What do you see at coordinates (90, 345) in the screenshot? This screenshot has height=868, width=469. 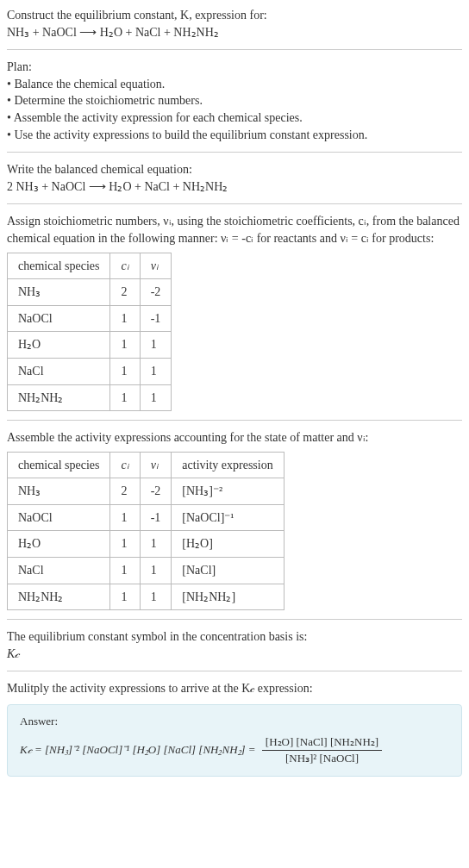 I see `table-row: H₂O 1 1` at bounding box center [90, 345].